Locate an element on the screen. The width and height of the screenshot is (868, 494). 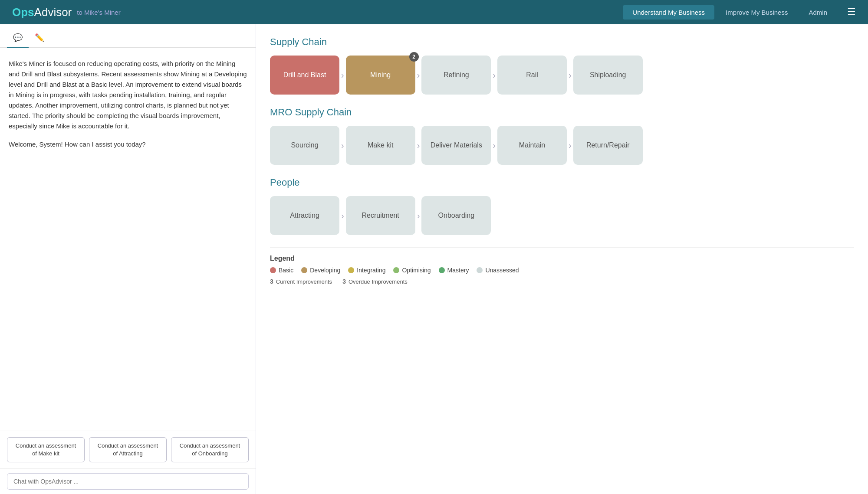
edit-icon: ✏️ is located at coordinates (39, 38).